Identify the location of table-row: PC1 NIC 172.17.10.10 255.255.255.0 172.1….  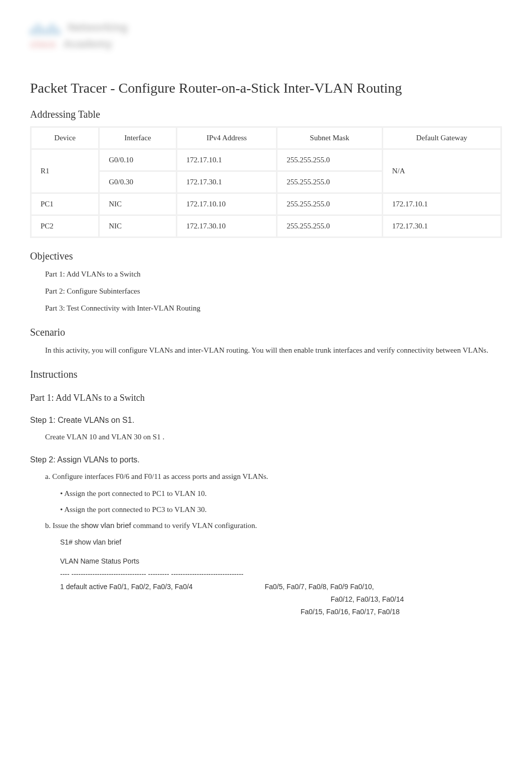
(266, 204).